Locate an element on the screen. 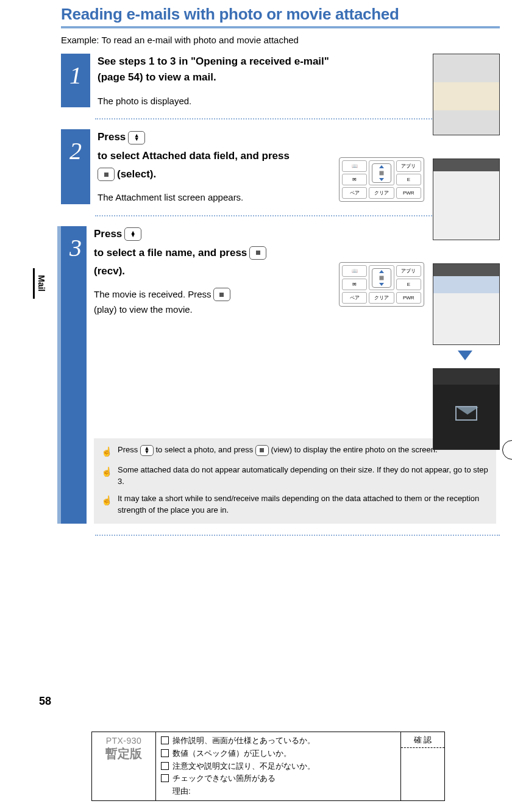 The width and height of the screenshot is (512, 812). text: The movie is received. Press is located at coordinates (152, 294).